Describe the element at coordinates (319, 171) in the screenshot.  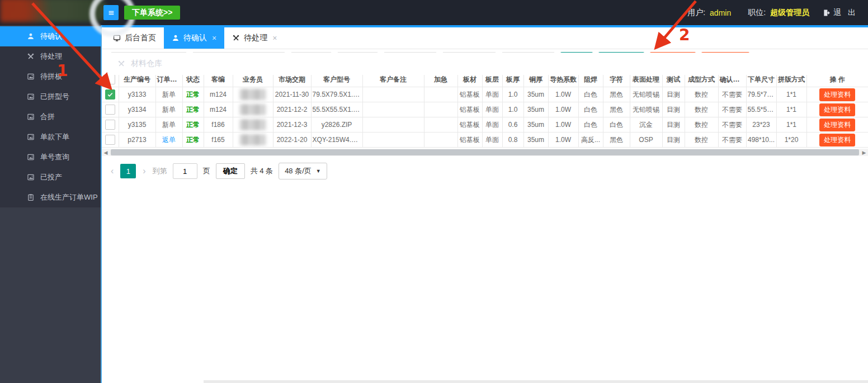
I see `chevron-down-icon: ▼` at that location.